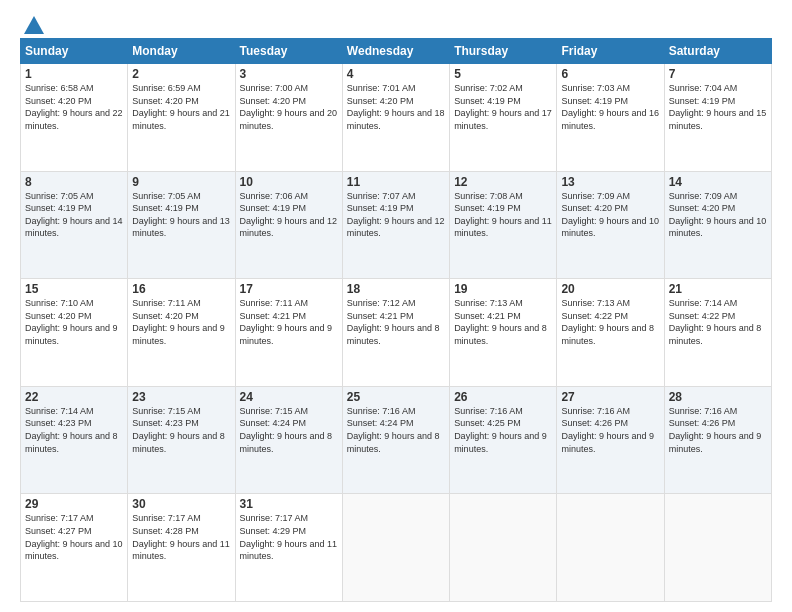  Describe the element at coordinates (396, 74) in the screenshot. I see `day-number: 4` at that location.